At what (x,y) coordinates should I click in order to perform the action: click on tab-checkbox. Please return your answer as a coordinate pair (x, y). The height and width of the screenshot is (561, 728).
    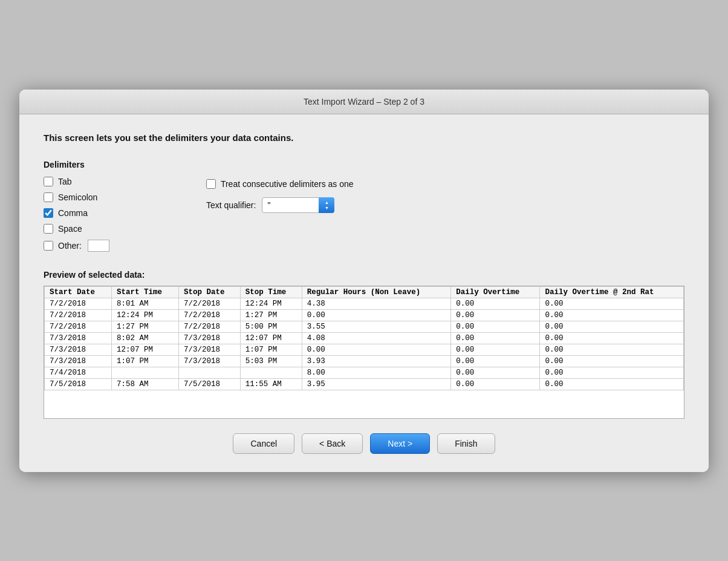
    Looking at the image, I should click on (48, 182).